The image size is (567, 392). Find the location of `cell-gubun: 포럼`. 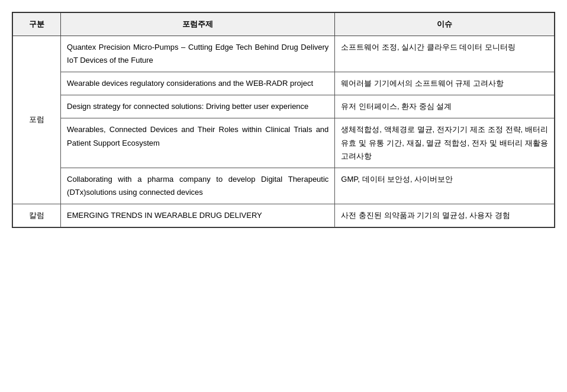

cell-gubun: 포럼 is located at coordinates (37, 120).